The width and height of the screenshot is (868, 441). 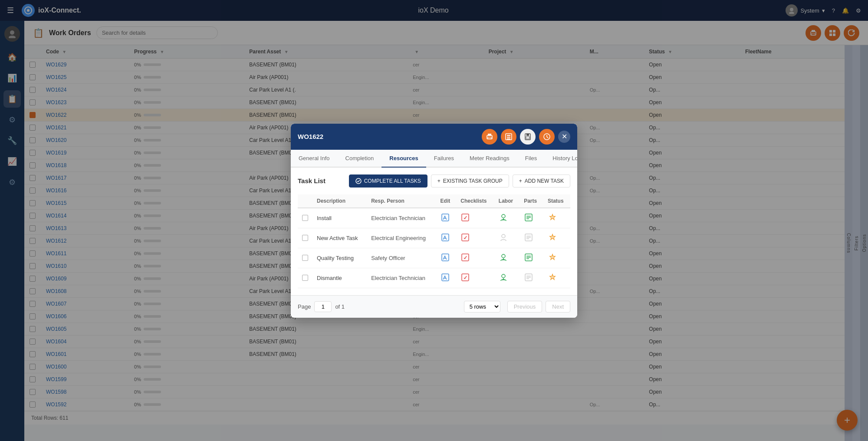 What do you see at coordinates (517, 306) in the screenshot?
I see `footer-right: 5 rows 10 rows 20 rows Previous Next` at bounding box center [517, 306].